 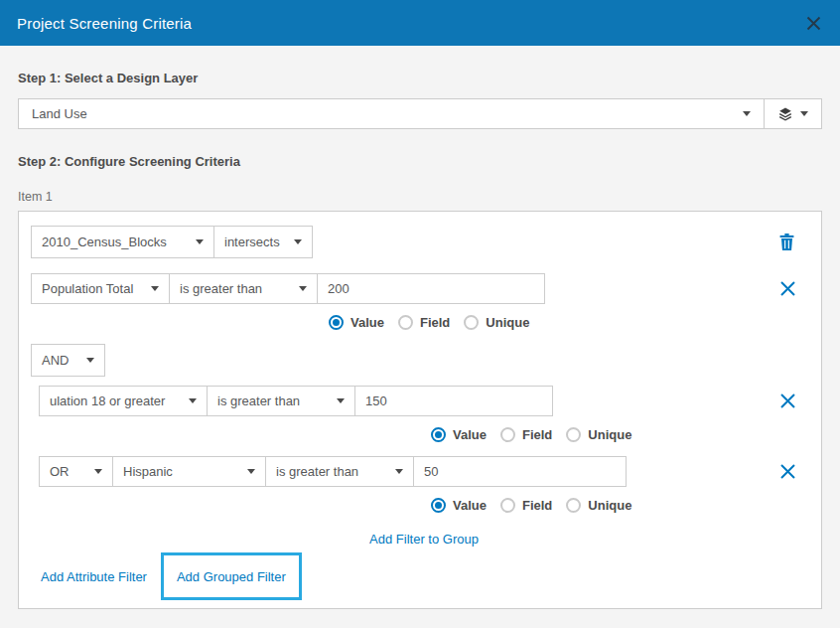 I want to click on add-attribute-filter-link: Add Attribute Filter, so click(x=93, y=576).